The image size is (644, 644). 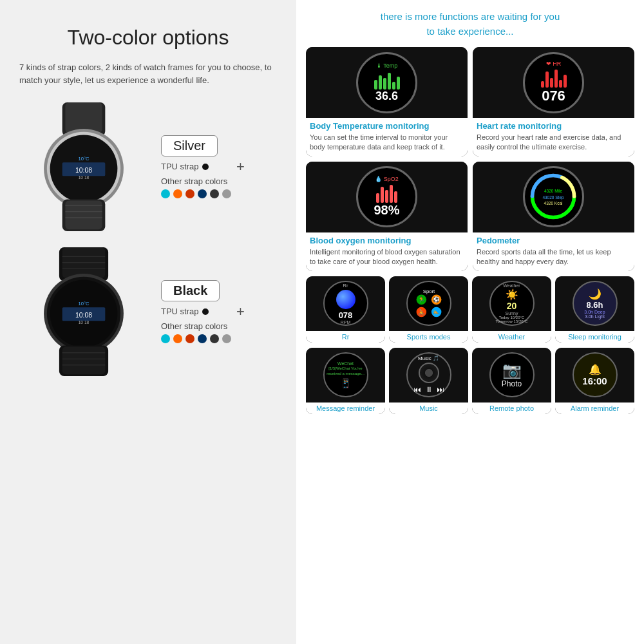 I want to click on sleep-label: Sleep monitoring, so click(x=595, y=337).